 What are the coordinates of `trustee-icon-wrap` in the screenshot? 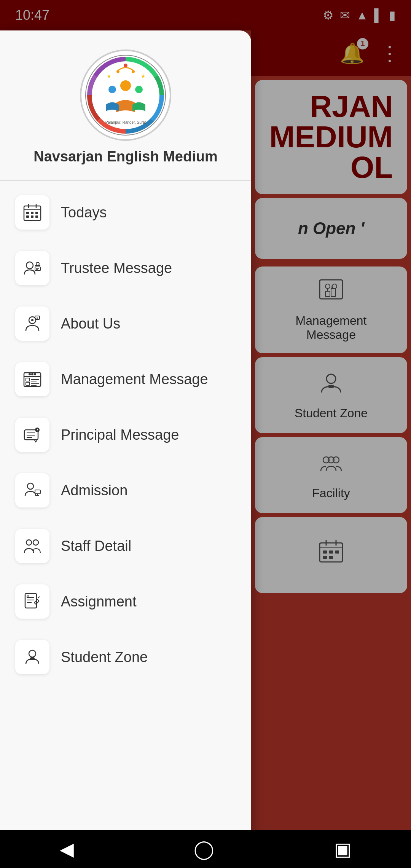 It's located at (32, 268).